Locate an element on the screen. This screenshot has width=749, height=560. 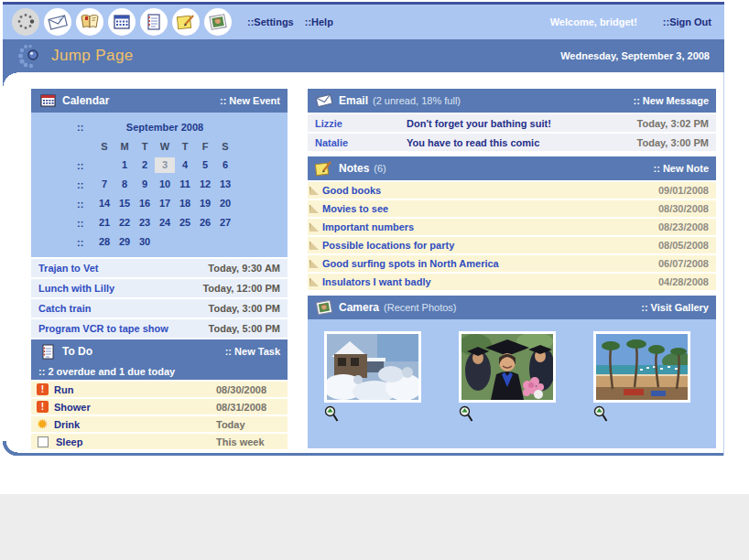
camera-photos is located at coordinates (512, 384).